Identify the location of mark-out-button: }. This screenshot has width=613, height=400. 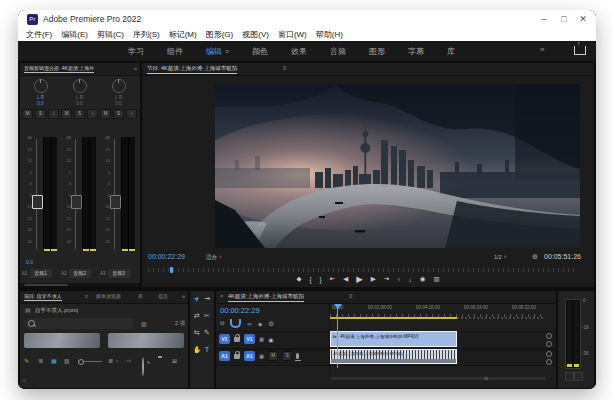
(321, 280).